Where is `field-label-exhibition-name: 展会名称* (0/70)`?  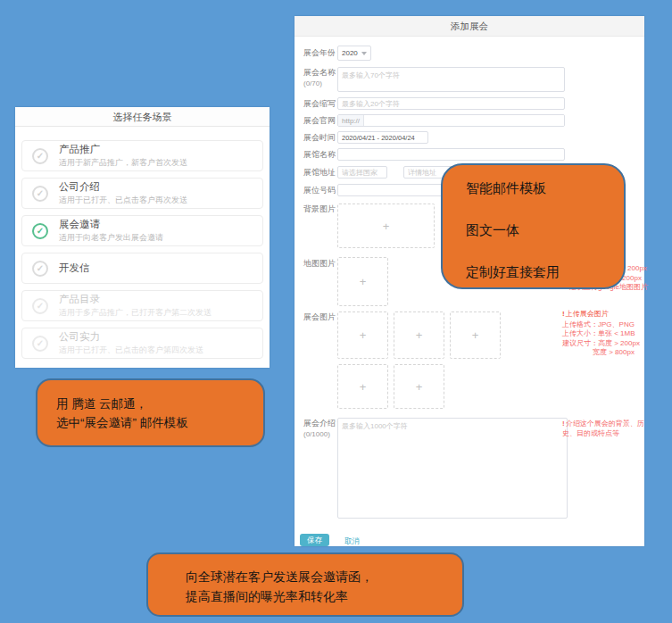 field-label-exhibition-name: 展会名称* (0/70) is located at coordinates (322, 79).